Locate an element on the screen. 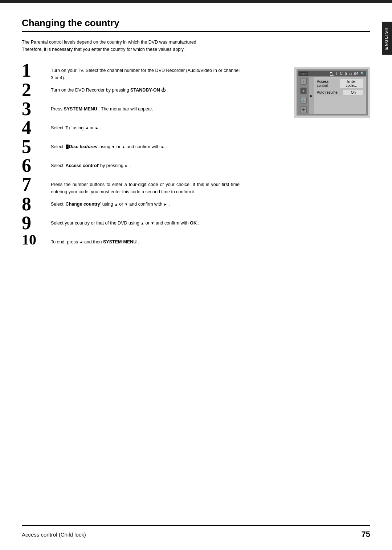  intro-text: The Parental control levels depend on th… is located at coordinates (145, 46).